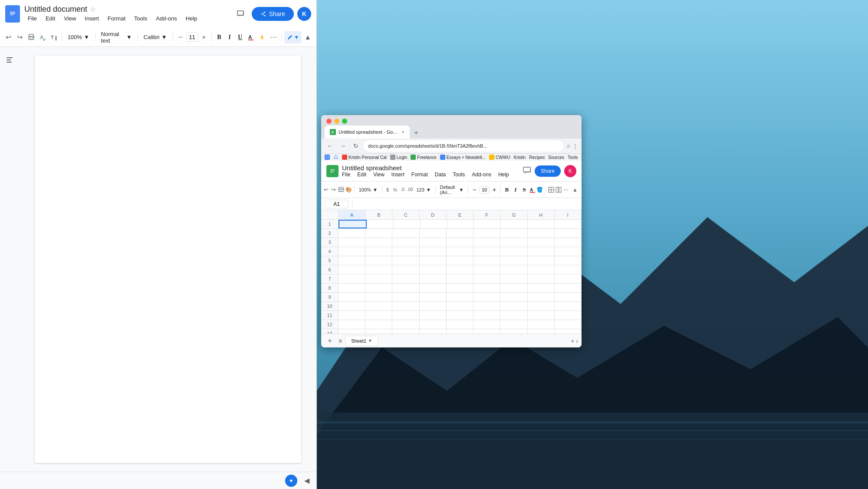 This screenshot has height=489, width=868. Describe the element at coordinates (433, 215) in the screenshot. I see `sheets-col-header-d: D` at that location.